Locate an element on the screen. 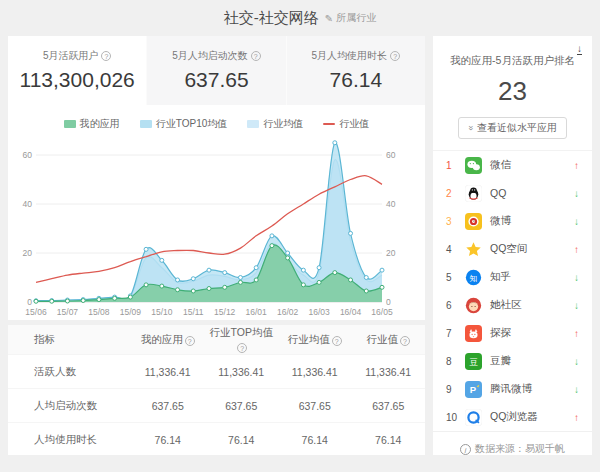 This screenshot has width=600, height=472. app-name: QQ空间 is located at coordinates (508, 249).